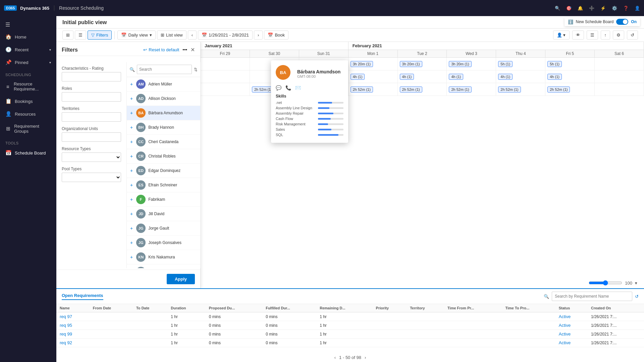 The width and height of the screenshot is (644, 362). What do you see at coordinates (258, 35) in the screenshot?
I see `next-date-button: ›` at bounding box center [258, 35].